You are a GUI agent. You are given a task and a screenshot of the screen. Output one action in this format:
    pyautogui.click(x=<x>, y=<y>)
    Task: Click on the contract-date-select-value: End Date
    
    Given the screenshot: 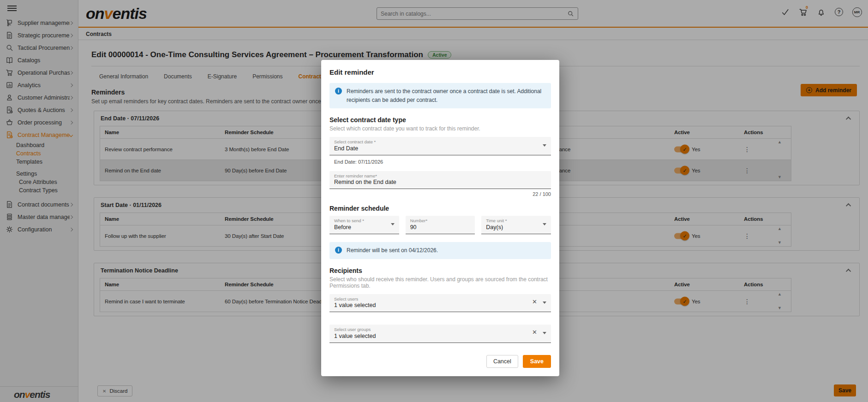 What is the action you would take?
    pyautogui.click(x=437, y=148)
    